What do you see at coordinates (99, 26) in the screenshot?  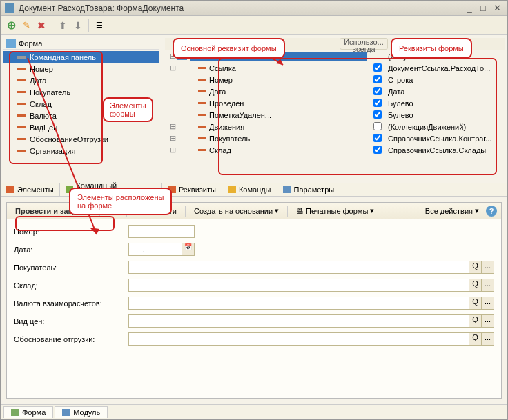 I see `props-button: ☰` at bounding box center [99, 26].